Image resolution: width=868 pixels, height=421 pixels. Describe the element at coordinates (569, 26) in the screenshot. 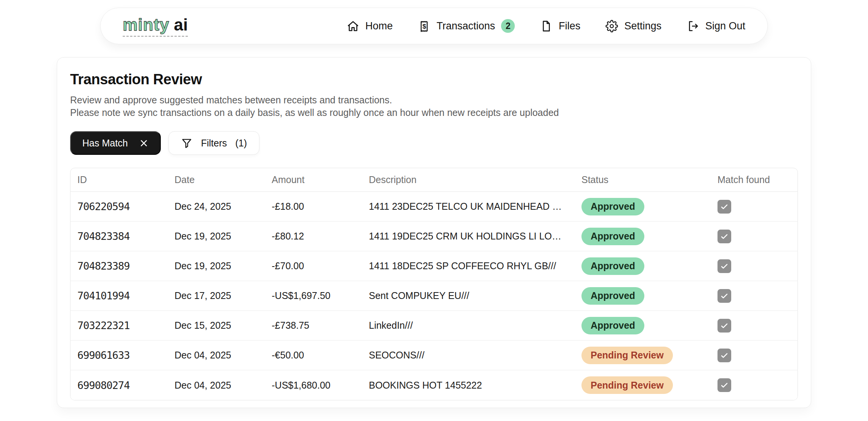

I see `nav-item-label: Files` at that location.